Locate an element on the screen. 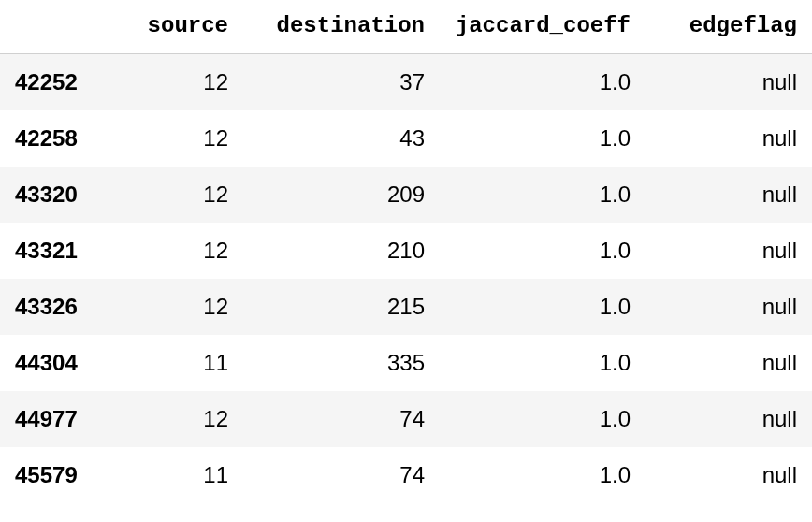 This screenshot has width=812, height=522. cell-destination: 335 is located at coordinates (341, 363).